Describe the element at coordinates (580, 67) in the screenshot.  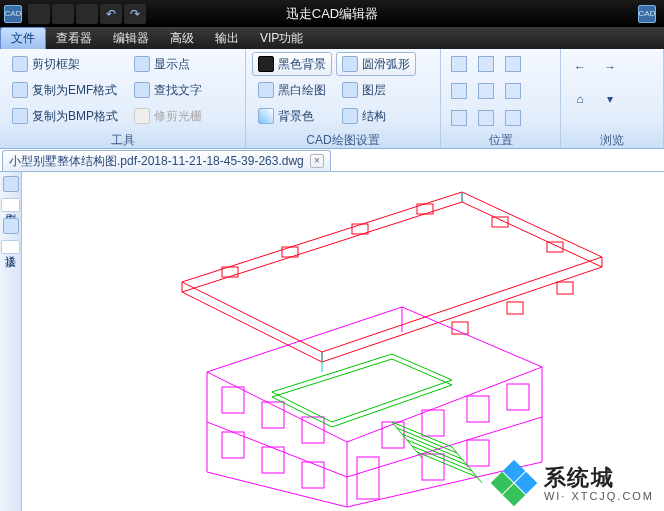
I see `arrow-left-icon: ←` at that location.